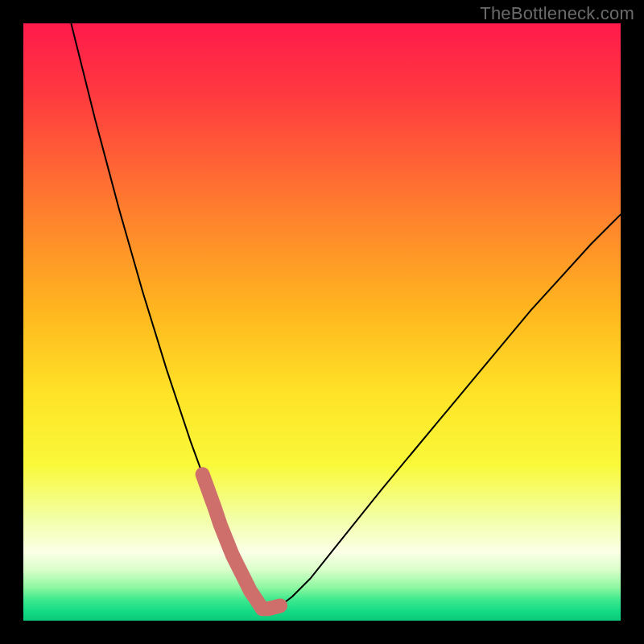 This screenshot has width=644, height=644. Describe the element at coordinates (557, 14) in the screenshot. I see `watermark-text: TheBottleneck.com` at that location.